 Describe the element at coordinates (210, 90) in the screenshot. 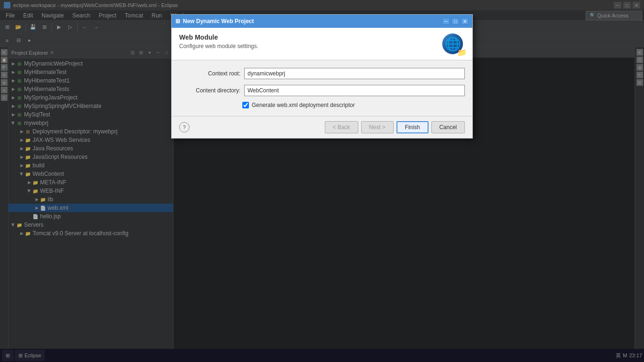

I see `content-directory-label: Content directory:` at that location.